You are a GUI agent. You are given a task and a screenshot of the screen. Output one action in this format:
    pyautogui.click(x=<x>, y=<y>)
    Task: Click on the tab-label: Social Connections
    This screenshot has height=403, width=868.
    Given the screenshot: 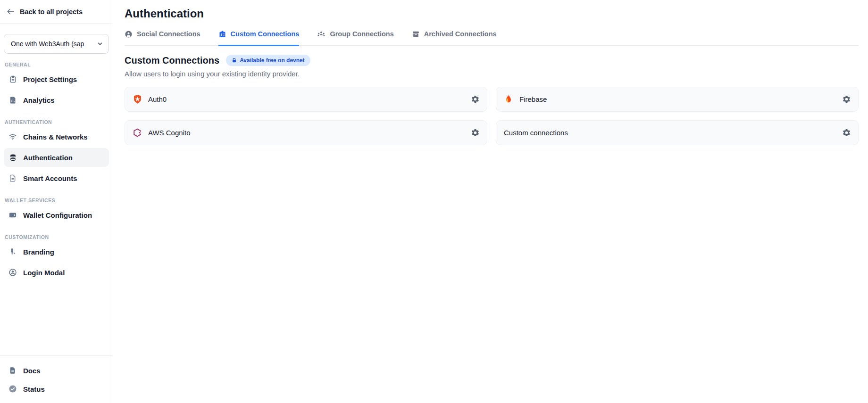 What is the action you would take?
    pyautogui.click(x=169, y=34)
    